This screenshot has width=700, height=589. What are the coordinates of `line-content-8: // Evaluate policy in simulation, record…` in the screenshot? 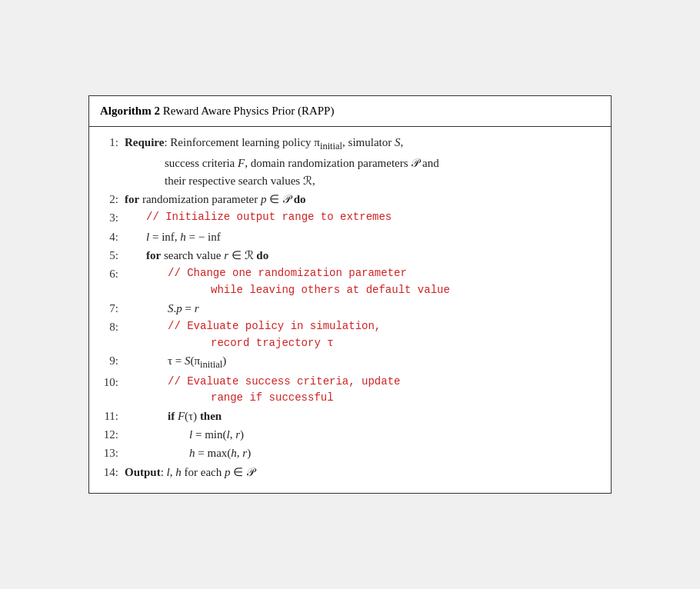 It's located at (362, 335).